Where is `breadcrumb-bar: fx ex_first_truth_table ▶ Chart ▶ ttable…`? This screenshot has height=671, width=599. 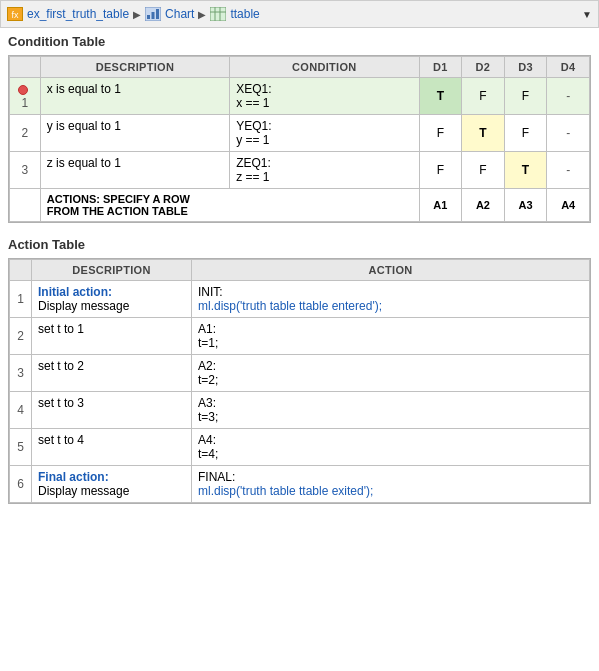 breadcrumb-bar: fx ex_first_truth_table ▶ Chart ▶ ttable… is located at coordinates (300, 14).